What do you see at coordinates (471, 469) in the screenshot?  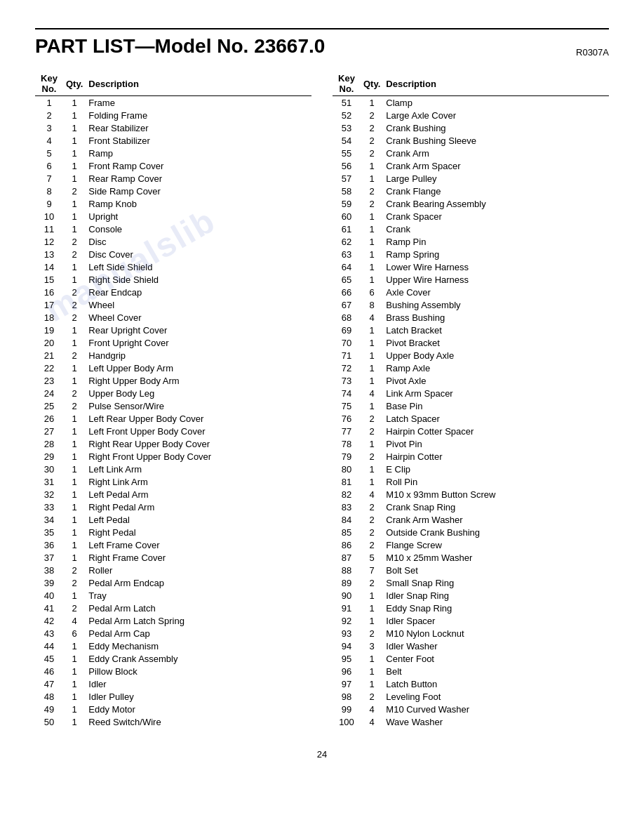 I see `table-row: 80 1 E Clip` at bounding box center [471, 469].